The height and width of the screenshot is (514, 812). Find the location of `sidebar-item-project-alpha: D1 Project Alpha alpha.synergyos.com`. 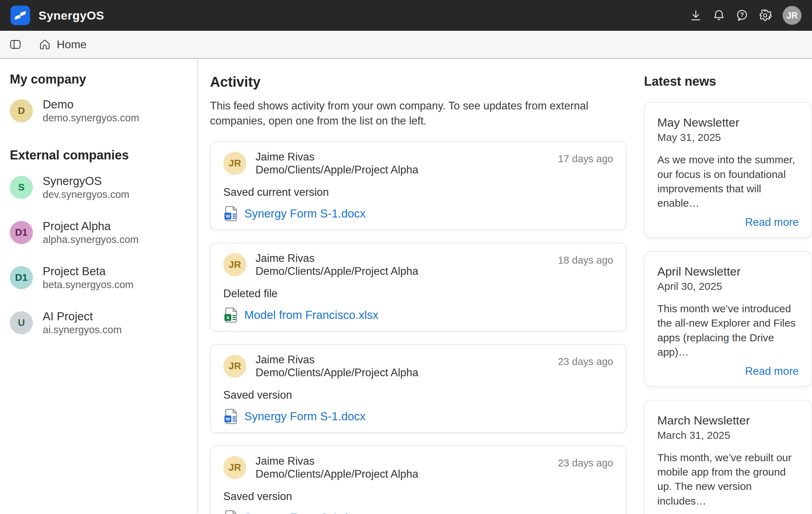

sidebar-item-project-alpha: D1 Project Alpha alpha.synergyos.com is located at coordinates (98, 233).